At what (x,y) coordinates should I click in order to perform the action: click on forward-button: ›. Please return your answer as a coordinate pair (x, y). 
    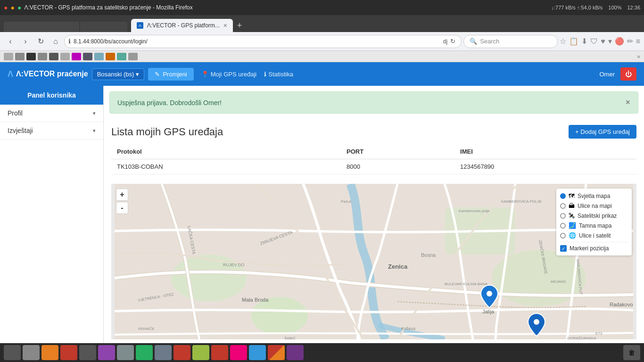
    Looking at the image, I should click on (25, 41).